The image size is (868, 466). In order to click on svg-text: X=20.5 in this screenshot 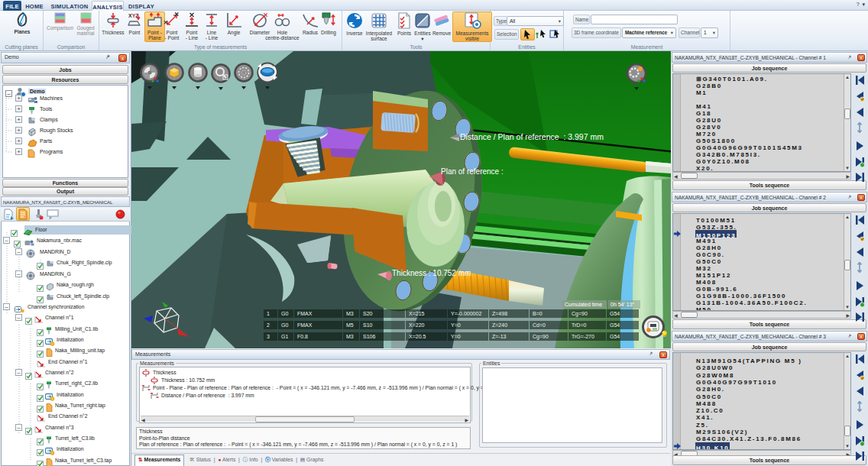, I will do `click(417, 336)`.